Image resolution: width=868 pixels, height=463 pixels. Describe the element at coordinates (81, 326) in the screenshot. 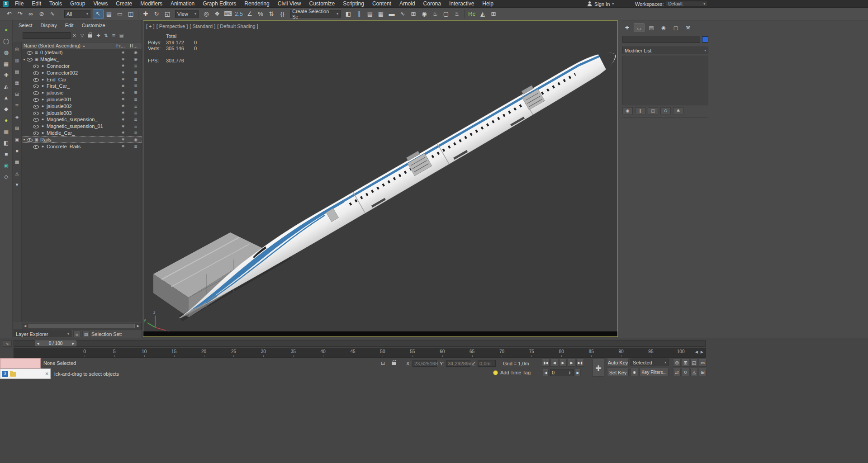

I see `horizontal-scrollbar: ◀ ▶` at that location.